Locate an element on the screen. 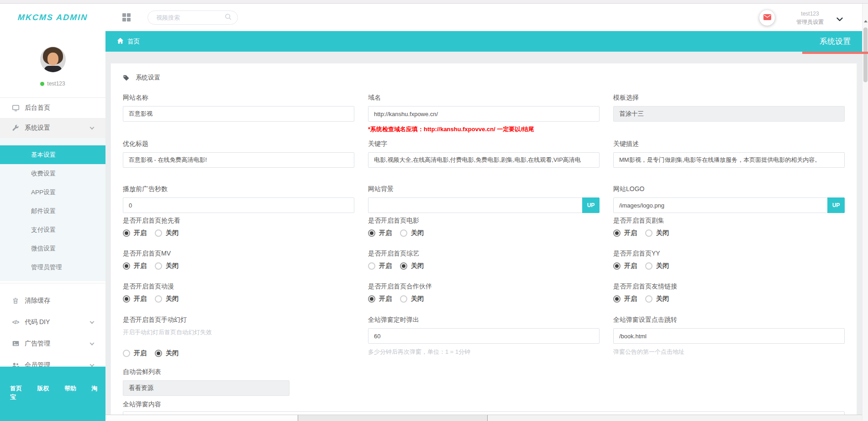 The width and height of the screenshot is (868, 421). template-select: 首涂十三 is located at coordinates (729, 114).